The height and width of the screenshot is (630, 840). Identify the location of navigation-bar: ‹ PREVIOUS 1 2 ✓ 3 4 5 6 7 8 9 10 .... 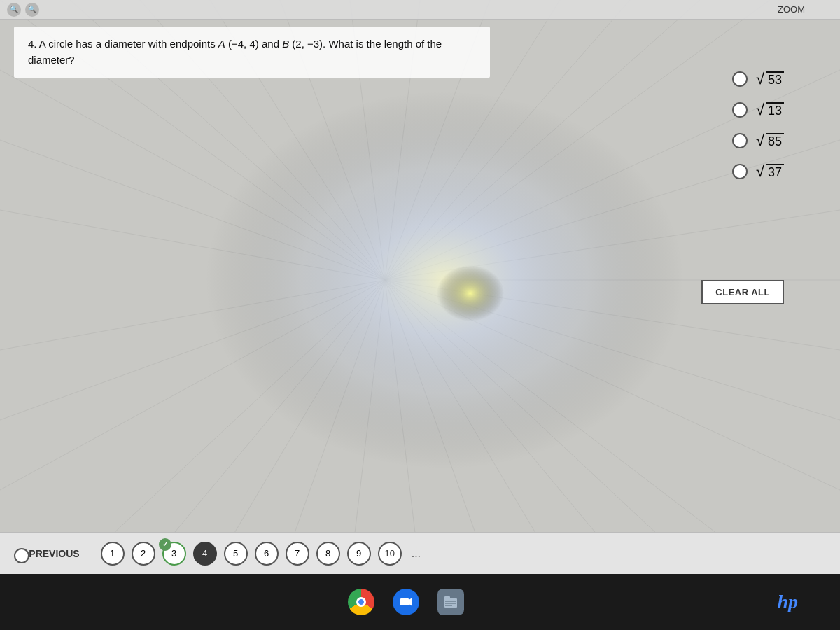
(420, 553).